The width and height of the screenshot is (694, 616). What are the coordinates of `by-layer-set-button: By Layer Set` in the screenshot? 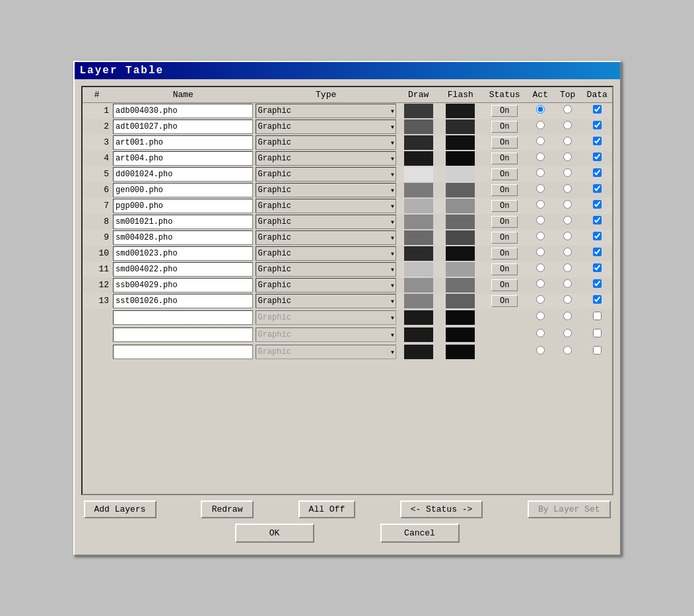 It's located at (569, 510).